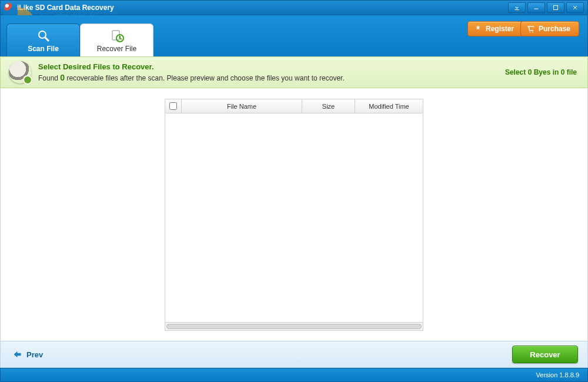  What do you see at coordinates (294, 375) in the screenshot?
I see `footer: Version 1.8.8.9` at bounding box center [294, 375].